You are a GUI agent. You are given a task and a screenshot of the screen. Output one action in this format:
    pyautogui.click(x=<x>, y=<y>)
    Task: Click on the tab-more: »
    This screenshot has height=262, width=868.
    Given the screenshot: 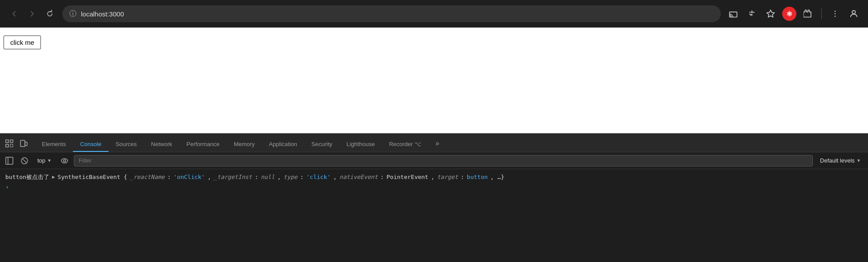 What is the action you would take?
    pyautogui.click(x=438, y=144)
    